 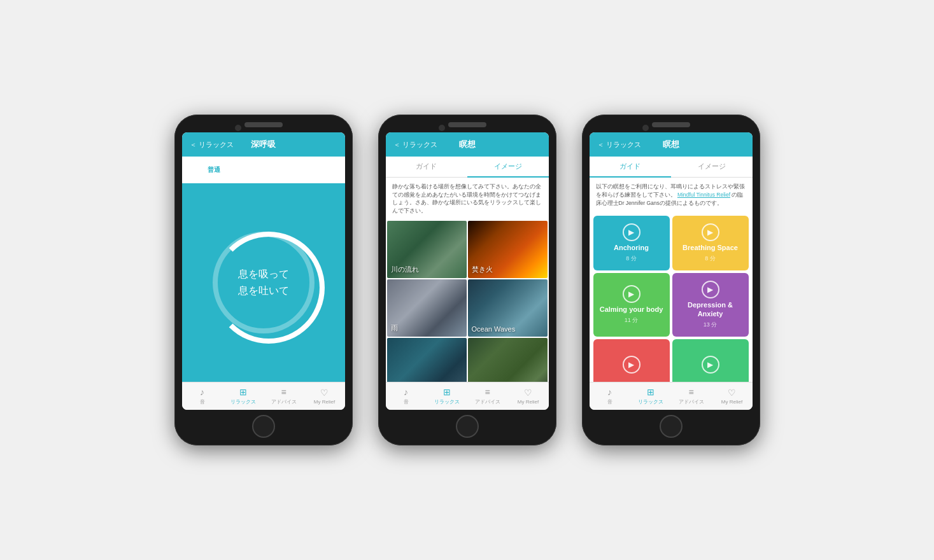 What do you see at coordinates (427, 360) in the screenshot?
I see `tile-underwater-bg: Underwater` at bounding box center [427, 360].